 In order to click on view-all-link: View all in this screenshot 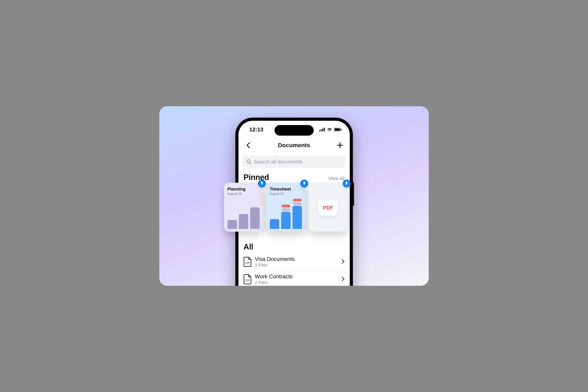, I will do `click(336, 178)`.